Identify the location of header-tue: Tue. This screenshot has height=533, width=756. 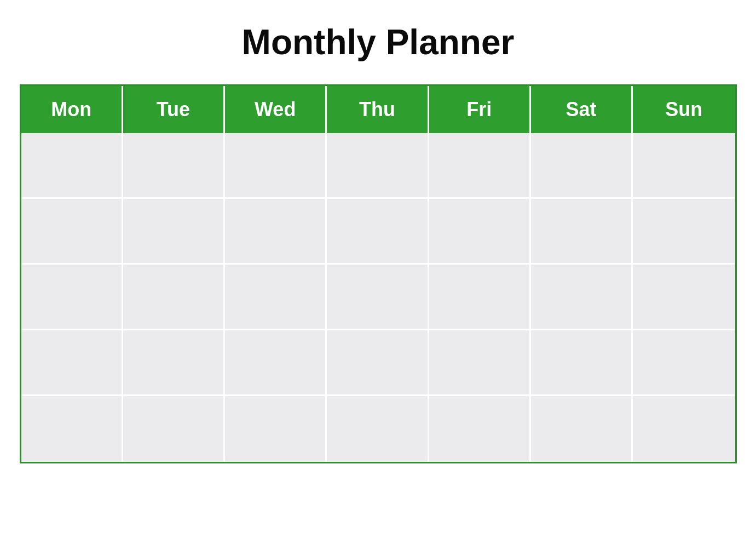
(174, 110).